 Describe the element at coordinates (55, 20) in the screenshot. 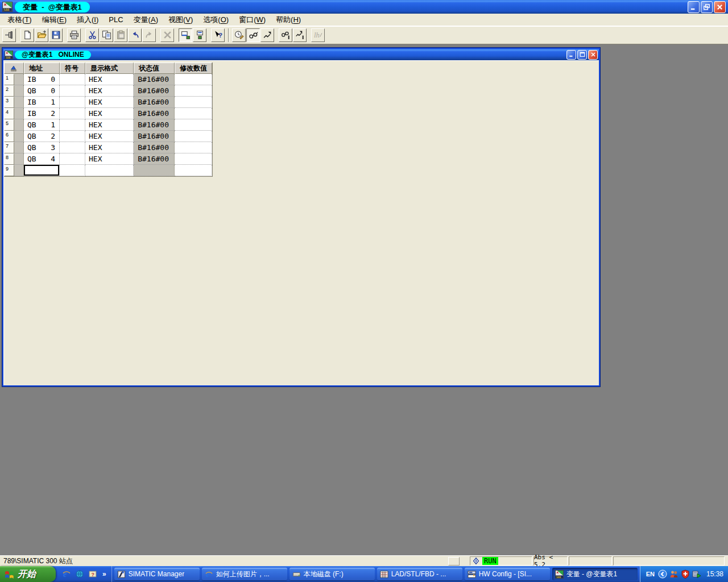

I see `menu-item-2: 编辑(E)` at that location.